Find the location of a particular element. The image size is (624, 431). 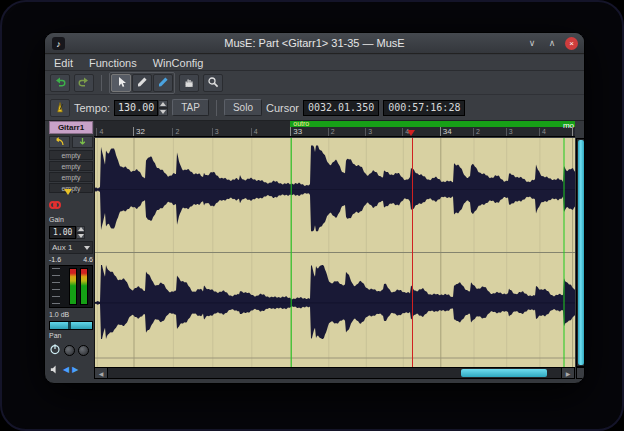

metronome-button is located at coordinates (60, 108).